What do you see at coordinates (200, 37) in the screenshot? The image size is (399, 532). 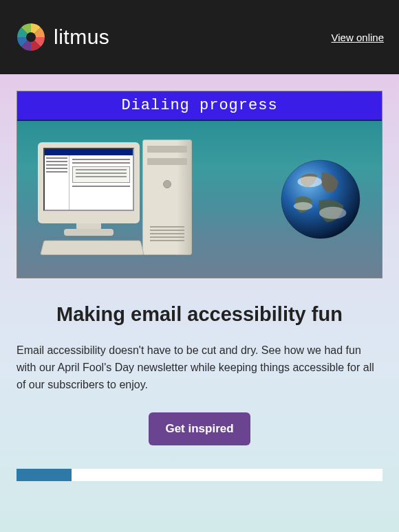 I see `header-bar: litmus View online` at bounding box center [200, 37].